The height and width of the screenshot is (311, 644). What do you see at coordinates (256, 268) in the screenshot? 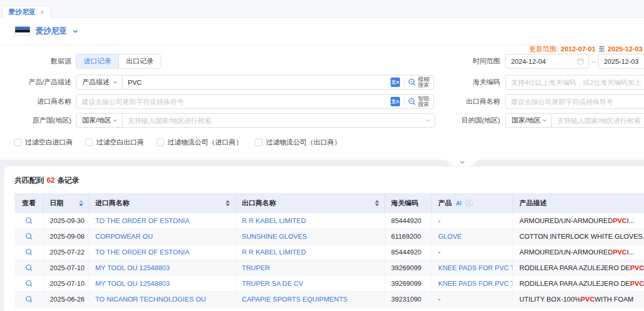
I see `exporter-link: TRUPER` at bounding box center [256, 268].